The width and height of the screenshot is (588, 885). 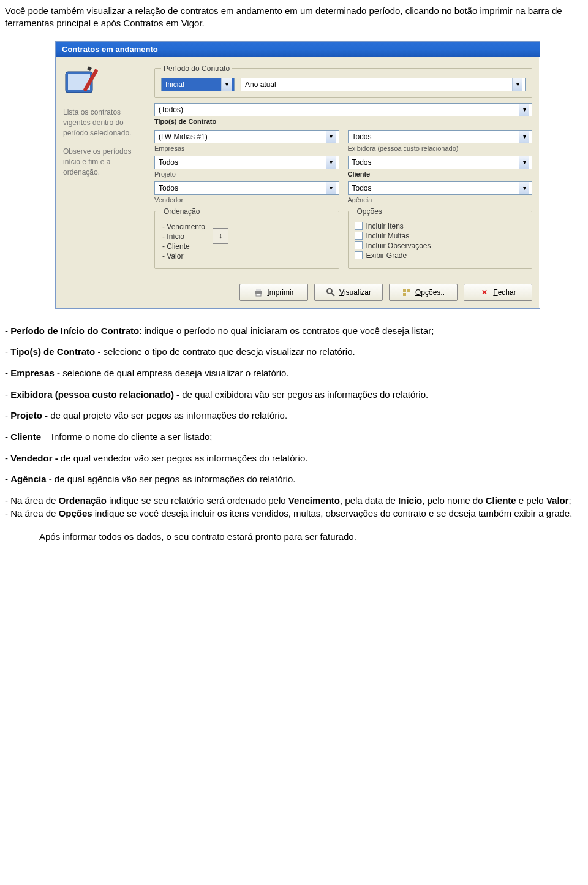 What do you see at coordinates (435, 188) in the screenshot?
I see `combo-agencia-value: Todos` at bounding box center [435, 188].